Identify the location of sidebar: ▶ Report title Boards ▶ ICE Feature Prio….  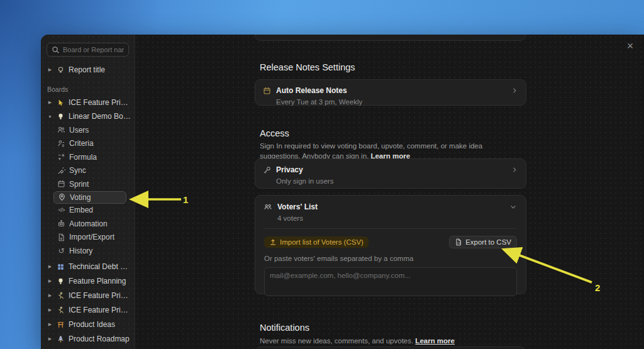
(88, 192).